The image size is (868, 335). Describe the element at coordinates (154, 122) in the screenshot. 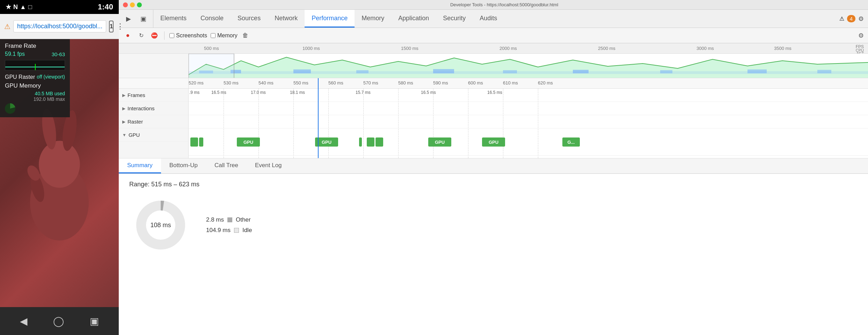

I see `tl-label-raster: ▶ Raster` at that location.